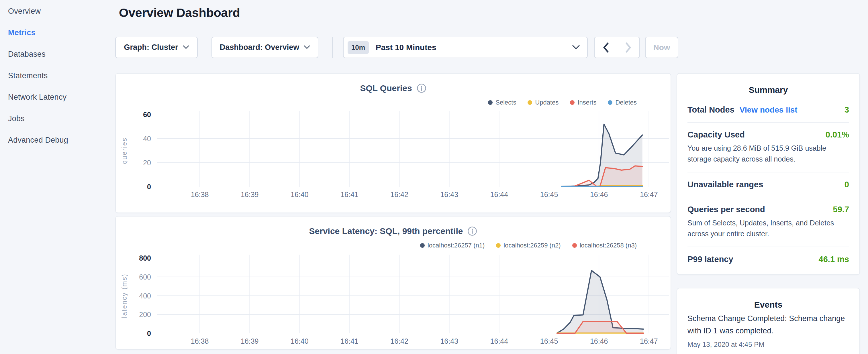  What do you see at coordinates (606, 47) in the screenshot?
I see `chevron-left-icon` at bounding box center [606, 47].